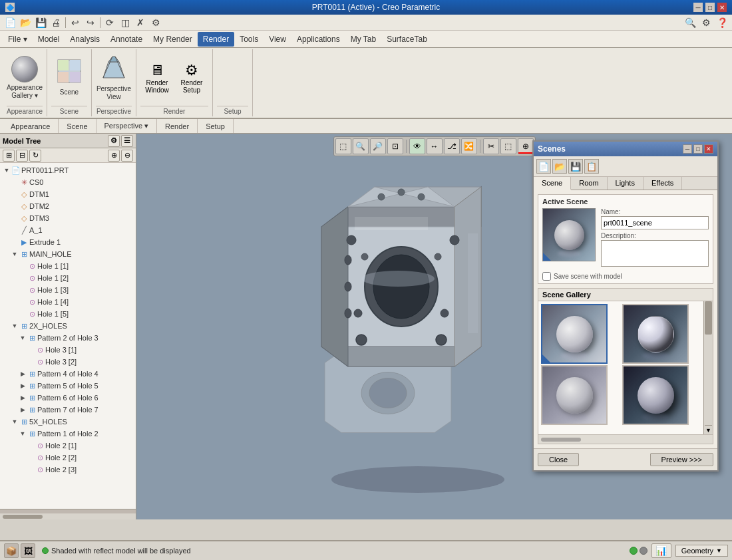 This screenshot has height=560, width=732. I want to click on redo-button: ↪, so click(91, 23).